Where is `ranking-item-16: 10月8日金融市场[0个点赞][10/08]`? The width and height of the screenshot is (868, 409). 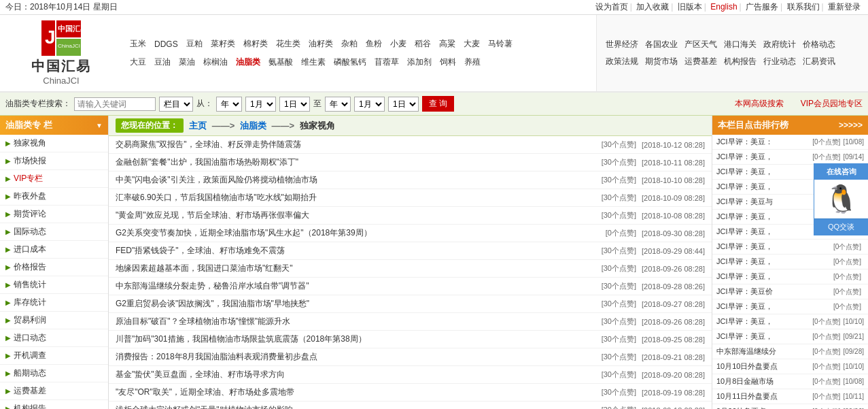
ranking-item-16: 10月8日金融市场[0个点赞][10/08] is located at coordinates (790, 382).